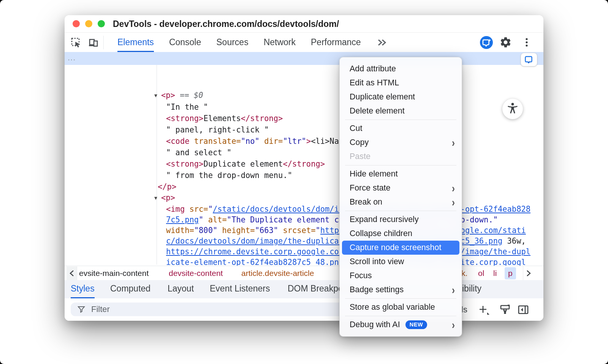  What do you see at coordinates (401, 128) in the screenshot?
I see `menu-item-cut: Cut` at bounding box center [401, 128].